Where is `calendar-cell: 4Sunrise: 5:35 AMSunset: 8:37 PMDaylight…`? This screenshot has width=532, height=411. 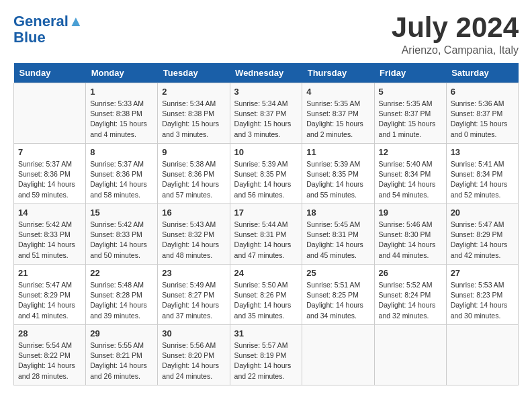 calendar-cell: 4Sunrise: 5:35 AMSunset: 8:37 PMDaylight… is located at coordinates (339, 113).